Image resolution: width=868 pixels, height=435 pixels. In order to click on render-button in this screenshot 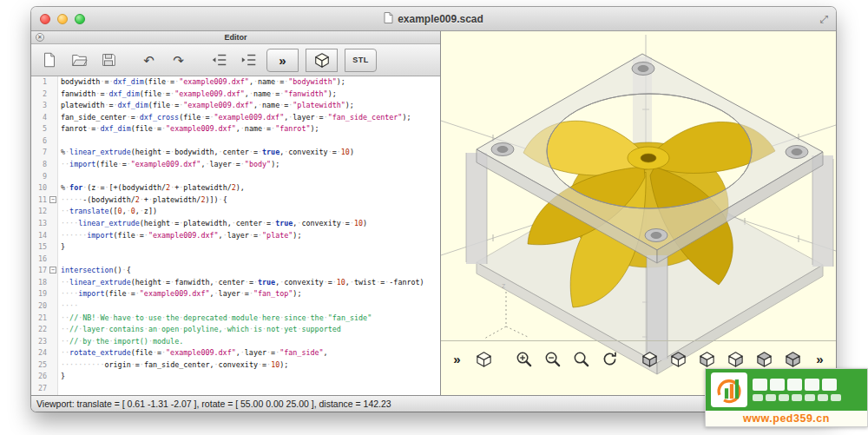, I will do `click(484, 359)`.